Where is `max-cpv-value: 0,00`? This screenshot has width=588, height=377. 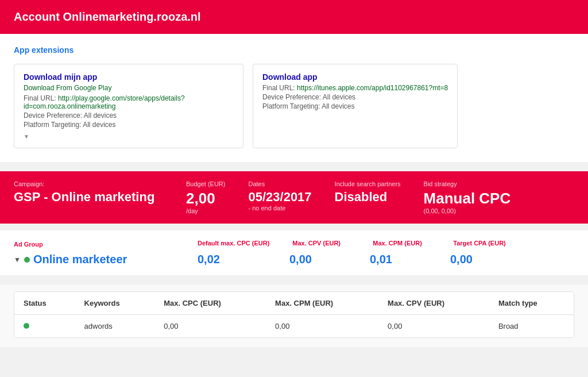
max-cpv-value: 0,00 is located at coordinates (318, 260).